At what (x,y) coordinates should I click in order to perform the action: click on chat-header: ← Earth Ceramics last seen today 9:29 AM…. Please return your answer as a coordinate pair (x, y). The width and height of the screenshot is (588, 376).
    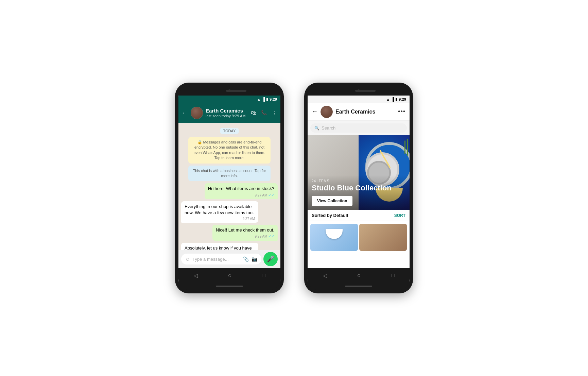
    Looking at the image, I should click on (229, 113).